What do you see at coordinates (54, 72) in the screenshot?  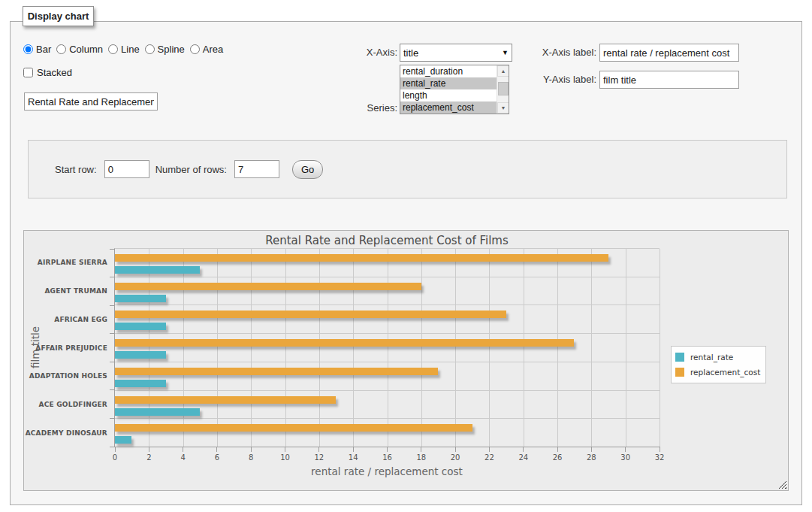 I see `stacked-label: Stacked` at bounding box center [54, 72].